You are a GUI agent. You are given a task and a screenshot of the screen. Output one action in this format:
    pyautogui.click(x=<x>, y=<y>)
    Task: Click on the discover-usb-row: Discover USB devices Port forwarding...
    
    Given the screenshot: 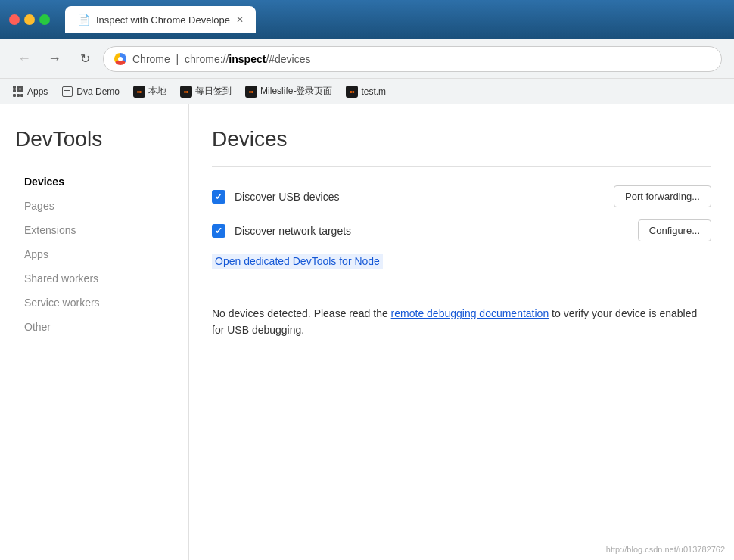 What is the action you would take?
    pyautogui.click(x=462, y=197)
    